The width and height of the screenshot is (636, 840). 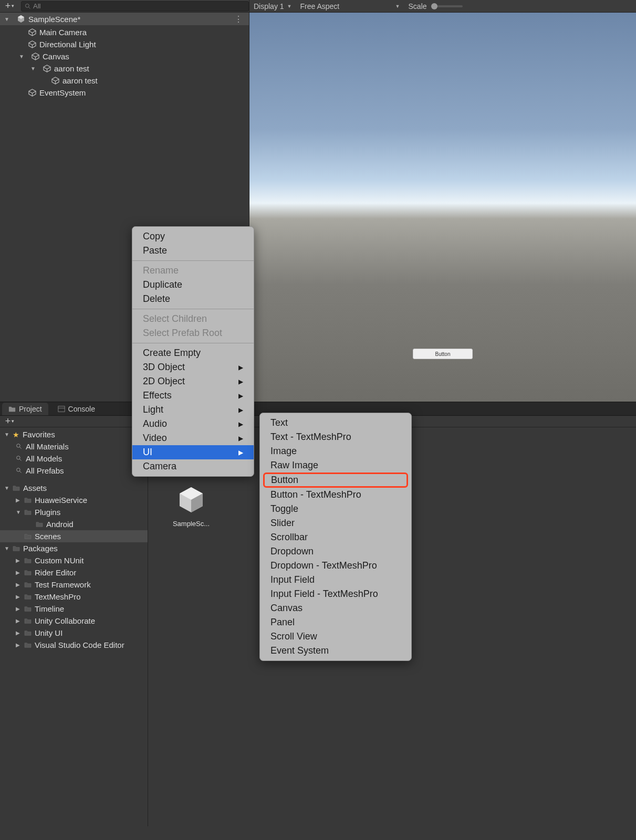 What do you see at coordinates (193, 299) in the screenshot?
I see `ctx-delete: Delete` at bounding box center [193, 299].